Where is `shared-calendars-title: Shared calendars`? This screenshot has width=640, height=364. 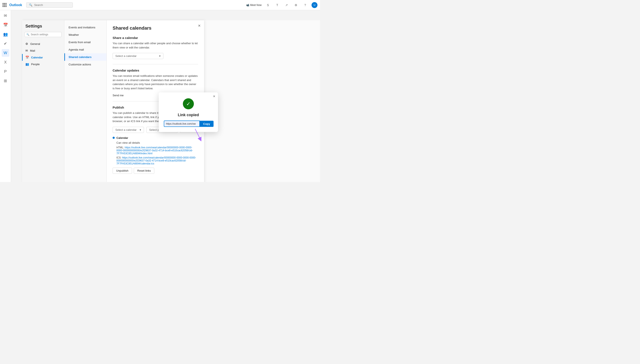 shared-calendars-title: Shared calendars is located at coordinates (155, 28).